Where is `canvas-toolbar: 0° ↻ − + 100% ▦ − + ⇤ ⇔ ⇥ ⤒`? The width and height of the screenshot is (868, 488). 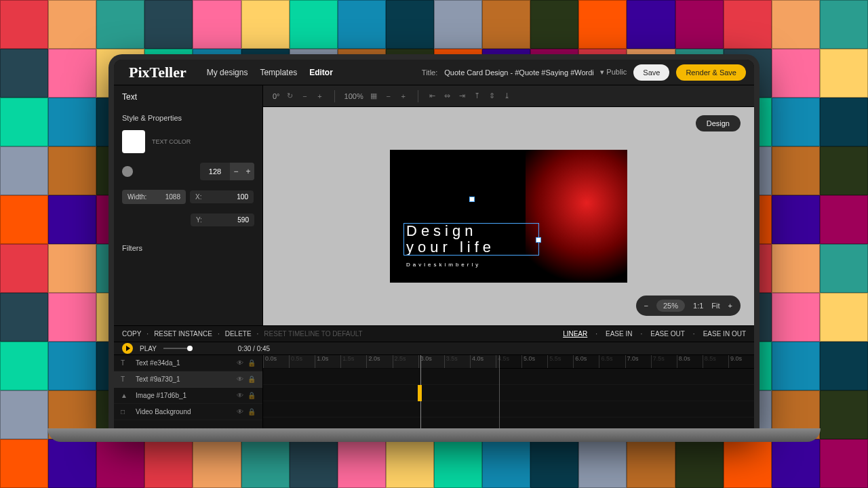
canvas-toolbar: 0° ↻ − + 100% ▦ − + ⇤ ⇔ ⇥ ⤒ is located at coordinates (509, 96).